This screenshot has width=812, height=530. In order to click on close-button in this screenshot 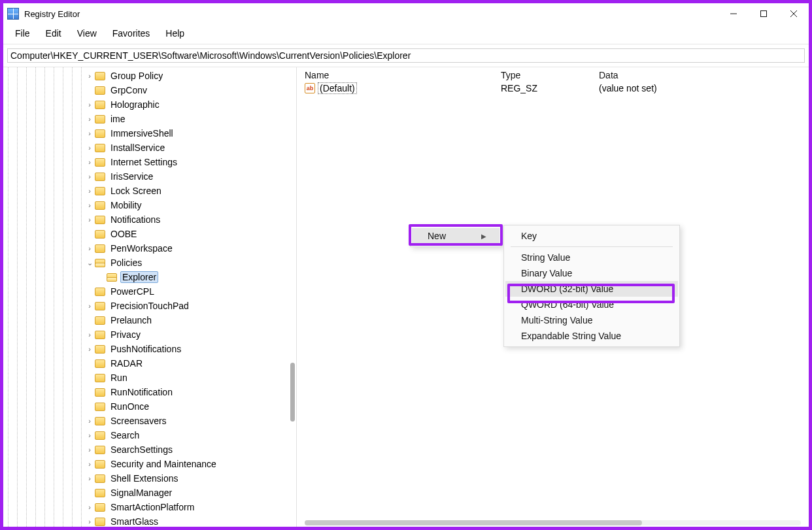, I will do `click(794, 14)`.